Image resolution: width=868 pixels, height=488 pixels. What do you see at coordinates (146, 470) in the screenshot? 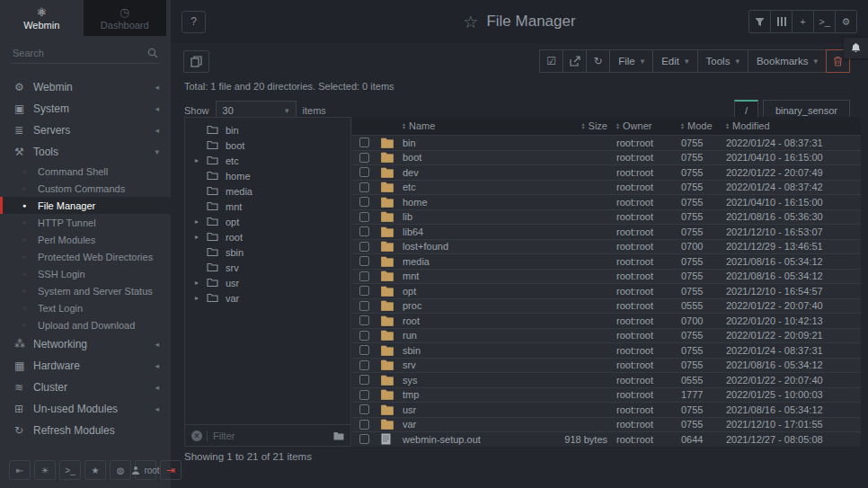
I see `user-button: root` at bounding box center [146, 470].